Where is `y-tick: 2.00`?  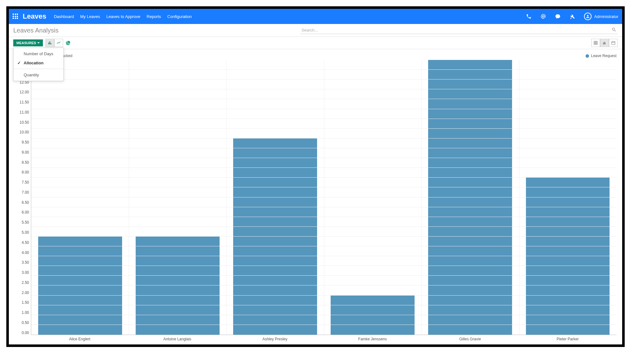 y-tick: 2.00 is located at coordinates (25, 293).